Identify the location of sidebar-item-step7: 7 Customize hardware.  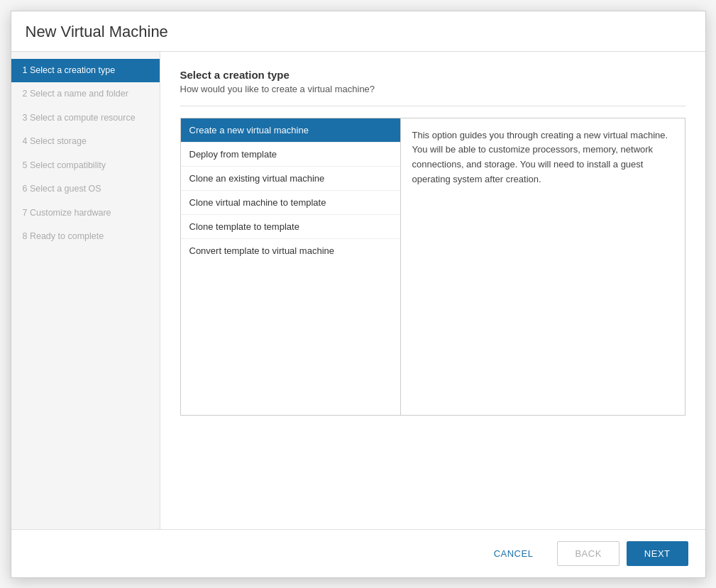
(85, 213).